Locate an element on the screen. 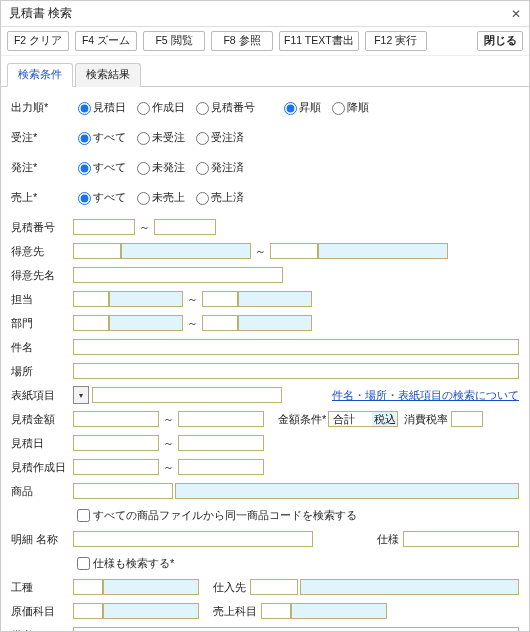 The height and width of the screenshot is (632, 530). f11-textout-button: F11 TEXT書出 is located at coordinates (319, 41).